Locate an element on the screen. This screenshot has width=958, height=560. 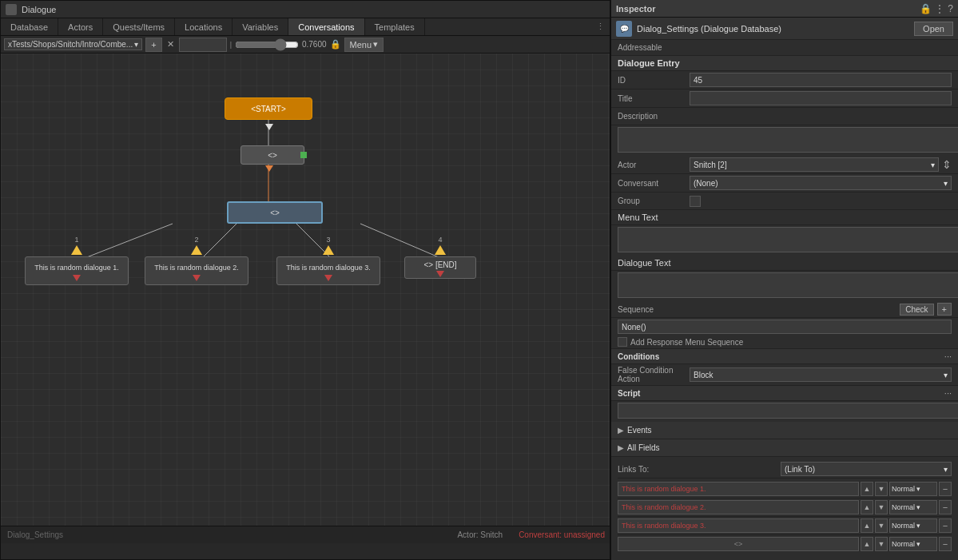
node-choice: <> is located at coordinates (275, 212).